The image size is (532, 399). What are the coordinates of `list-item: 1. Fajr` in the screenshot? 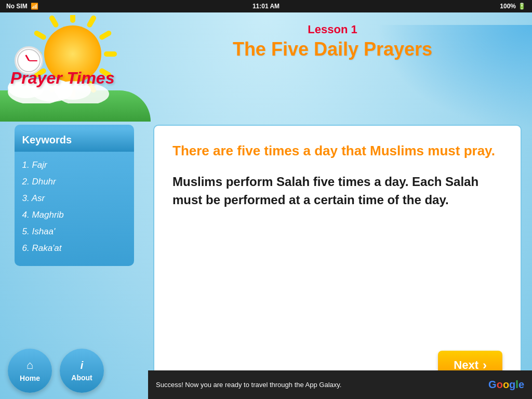 It's located at (74, 165).